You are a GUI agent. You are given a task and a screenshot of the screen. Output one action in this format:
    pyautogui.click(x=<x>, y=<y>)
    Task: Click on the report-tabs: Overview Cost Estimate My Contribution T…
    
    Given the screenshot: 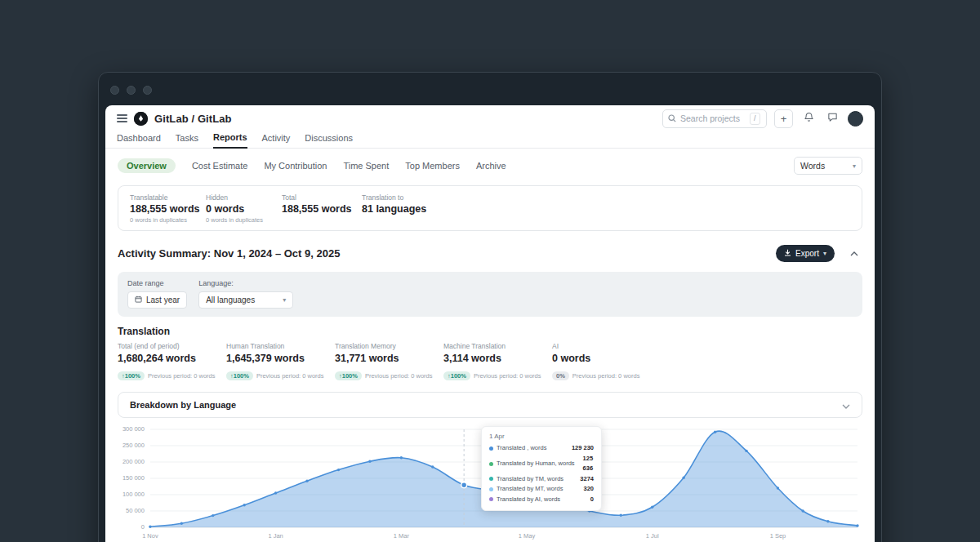 What is the action you would take?
    pyautogui.click(x=490, y=165)
    